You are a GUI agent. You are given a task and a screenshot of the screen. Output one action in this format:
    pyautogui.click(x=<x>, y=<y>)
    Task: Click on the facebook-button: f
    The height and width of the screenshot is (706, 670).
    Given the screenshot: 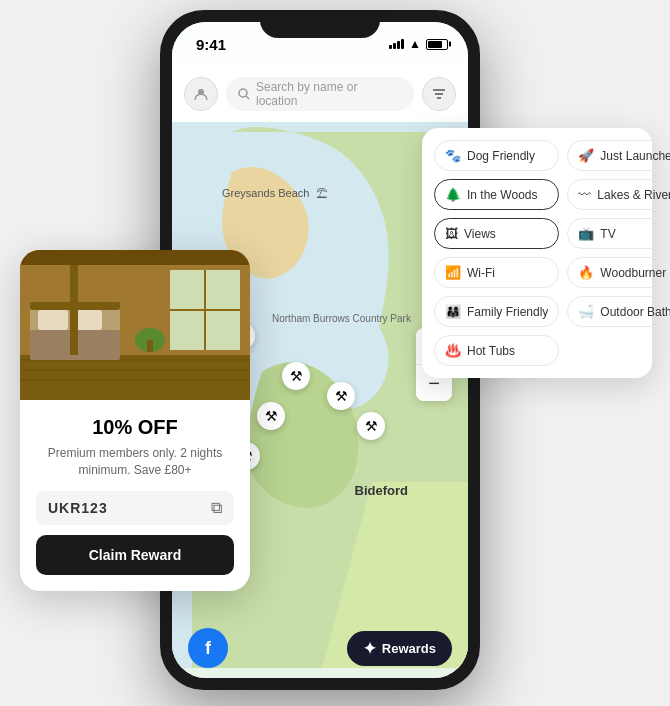 What is the action you would take?
    pyautogui.click(x=208, y=648)
    